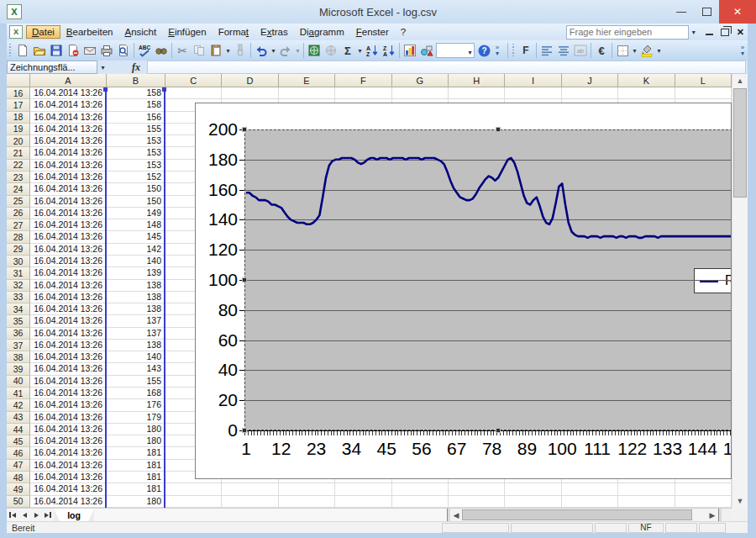 The width and height of the screenshot is (756, 538). Describe the element at coordinates (18, 502) in the screenshot. I see `row-header-50: 50` at that location.